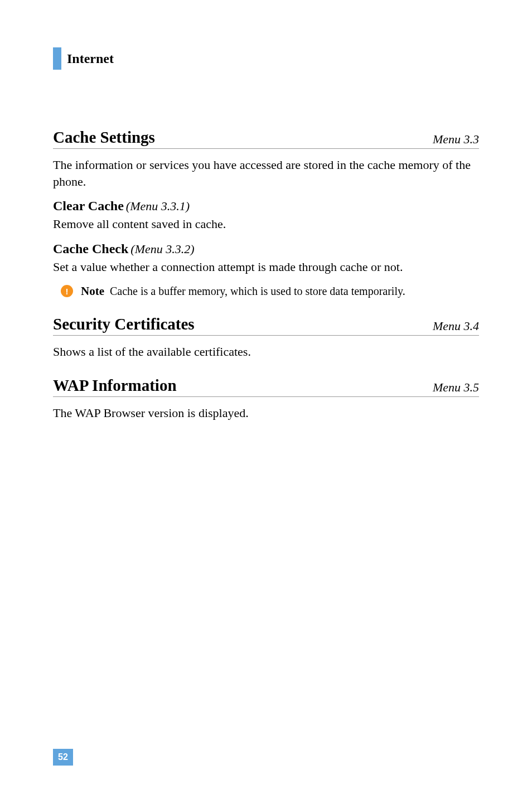  Describe the element at coordinates (88, 206) in the screenshot. I see `subsection-heading: Clear Cache` at that location.